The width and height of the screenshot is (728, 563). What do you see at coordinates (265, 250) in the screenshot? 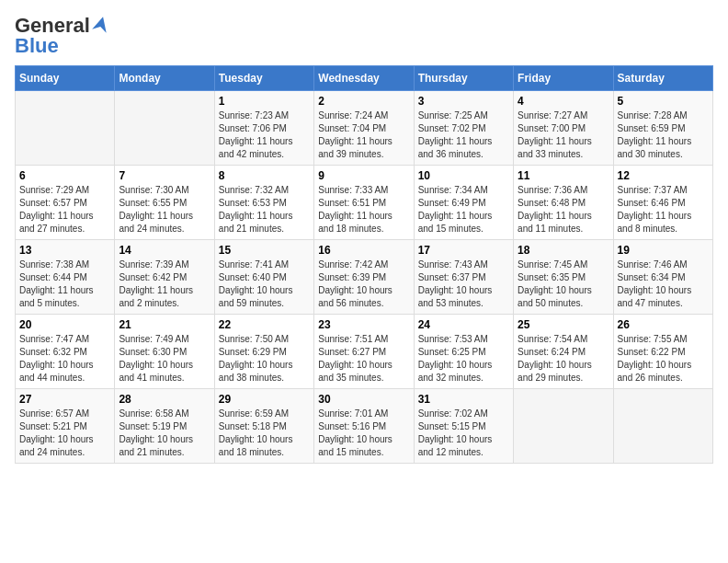
I see `day-number: 15` at bounding box center [265, 250].